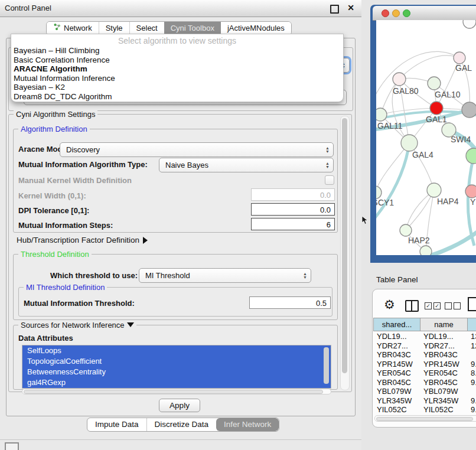  I want to click on tab-discretize-data: Discretize Data, so click(182, 425).